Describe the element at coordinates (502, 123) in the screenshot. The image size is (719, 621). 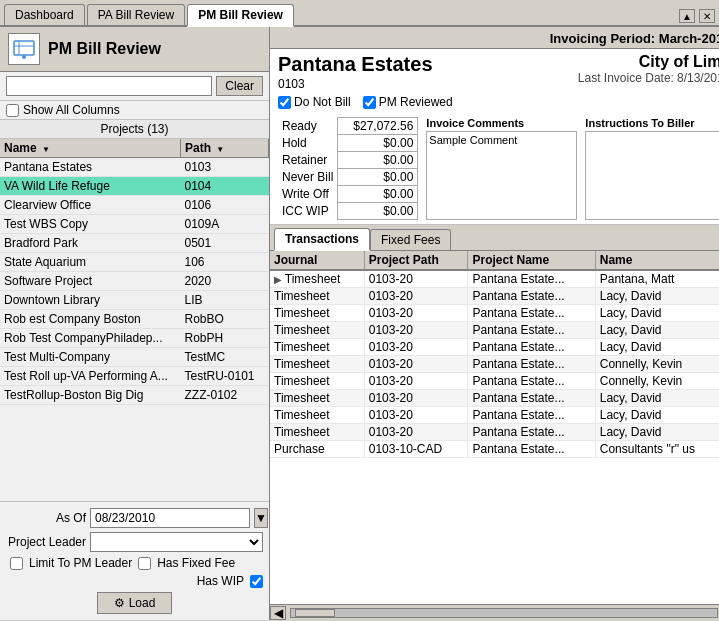
I see `invoice-comments-label: Invoice Comments` at that location.